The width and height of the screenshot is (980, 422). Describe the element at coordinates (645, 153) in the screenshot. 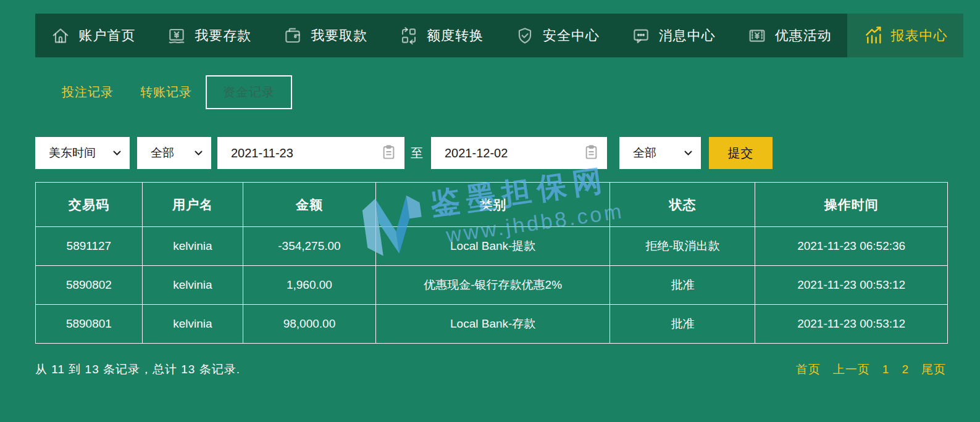

I see `status-select-value: 全部` at that location.